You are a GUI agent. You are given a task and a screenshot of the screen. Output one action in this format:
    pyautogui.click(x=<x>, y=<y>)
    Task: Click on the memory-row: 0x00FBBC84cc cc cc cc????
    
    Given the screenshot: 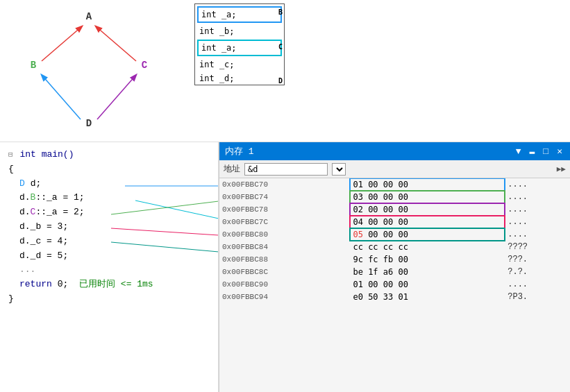 What is the action you would take?
    pyautogui.click(x=394, y=247)
    